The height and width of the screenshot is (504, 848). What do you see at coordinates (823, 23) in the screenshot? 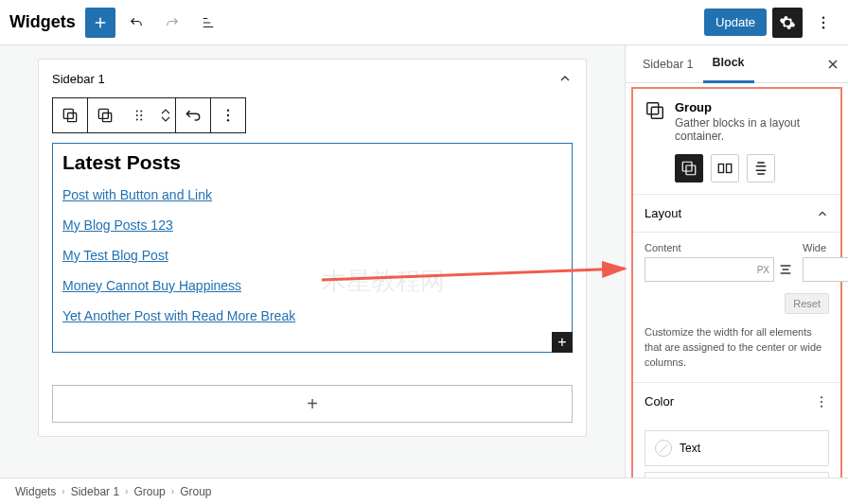
I see `more-menu-button` at bounding box center [823, 23].